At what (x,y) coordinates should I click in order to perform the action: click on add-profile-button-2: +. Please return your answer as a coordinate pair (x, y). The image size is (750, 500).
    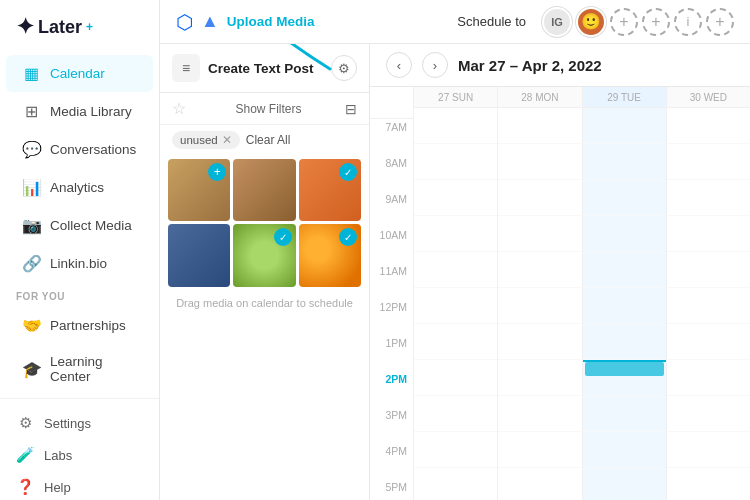
    Looking at the image, I should click on (656, 22).